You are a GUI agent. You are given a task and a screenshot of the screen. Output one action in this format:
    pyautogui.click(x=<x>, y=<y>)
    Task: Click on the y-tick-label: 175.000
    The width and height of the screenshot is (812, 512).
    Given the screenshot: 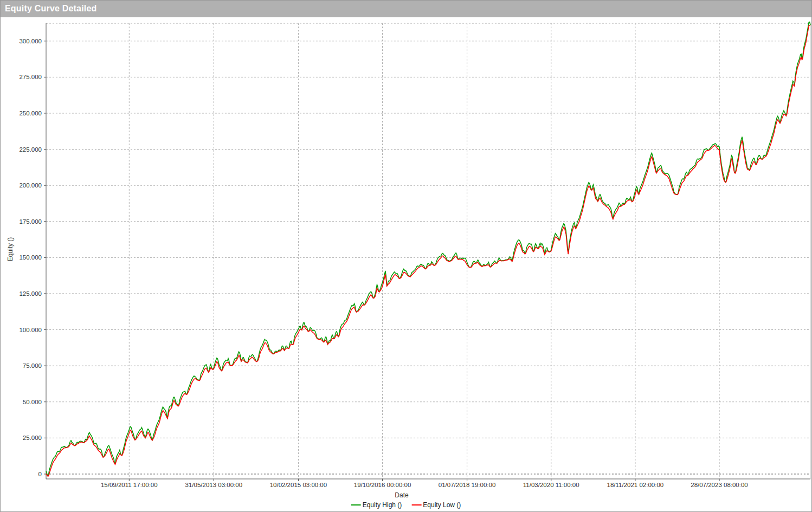 What is the action you would take?
    pyautogui.click(x=30, y=222)
    